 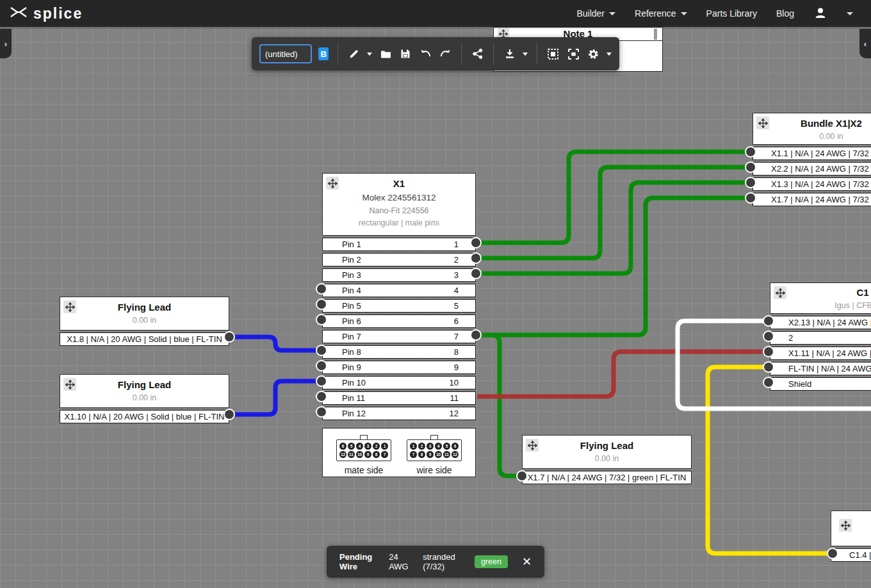 I want to click on x1-pin-row: Pin 77, so click(x=399, y=337).